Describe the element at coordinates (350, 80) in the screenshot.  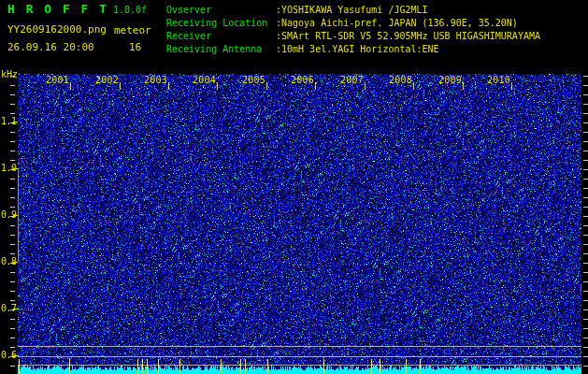
I see `time-tick-label: 2007` at that location.